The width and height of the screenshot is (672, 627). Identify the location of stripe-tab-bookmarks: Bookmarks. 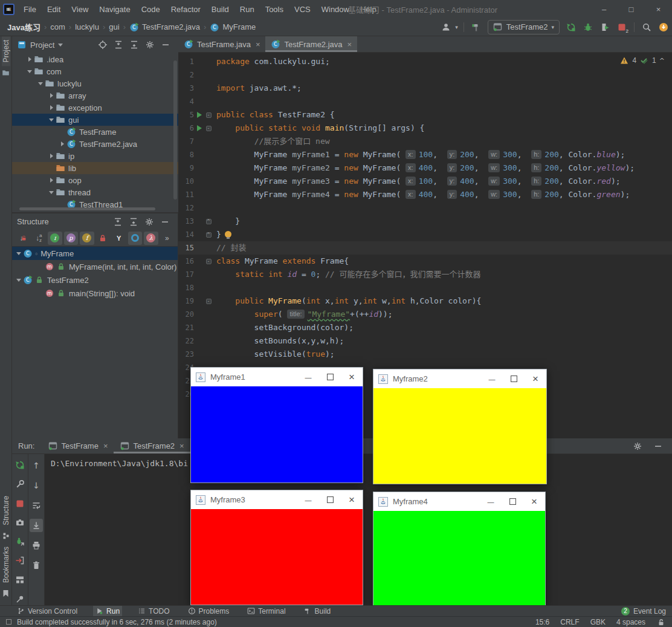
(6, 565).